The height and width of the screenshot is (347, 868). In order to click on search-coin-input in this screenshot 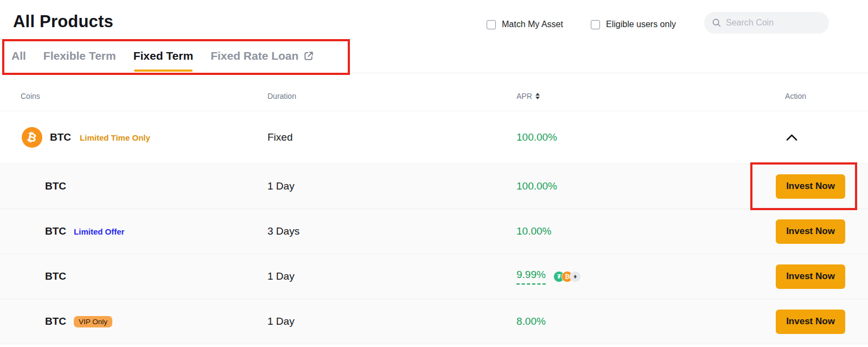, I will do `click(774, 23)`.